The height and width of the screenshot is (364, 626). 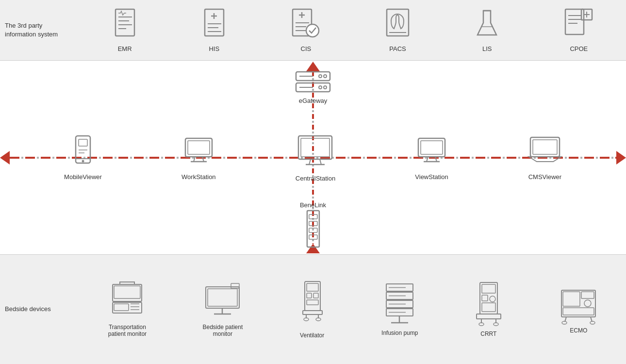 I want to click on ventilator-label: Ventilator, so click(x=312, y=335).